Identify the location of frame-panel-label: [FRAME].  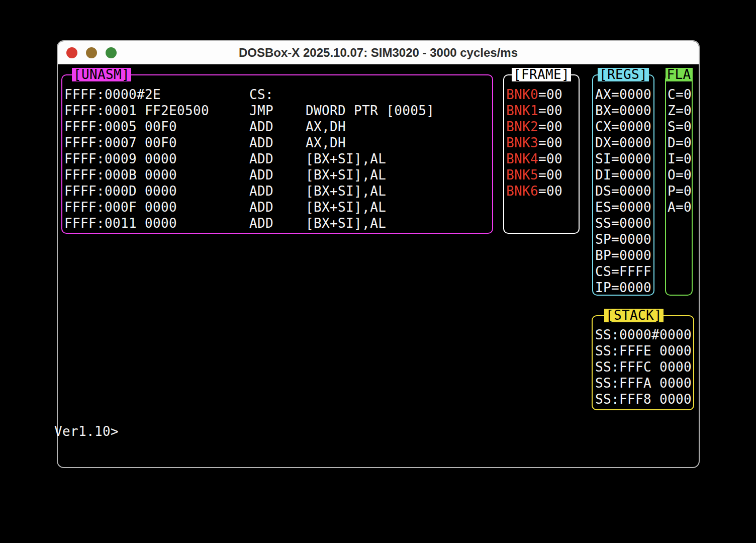
(541, 74).